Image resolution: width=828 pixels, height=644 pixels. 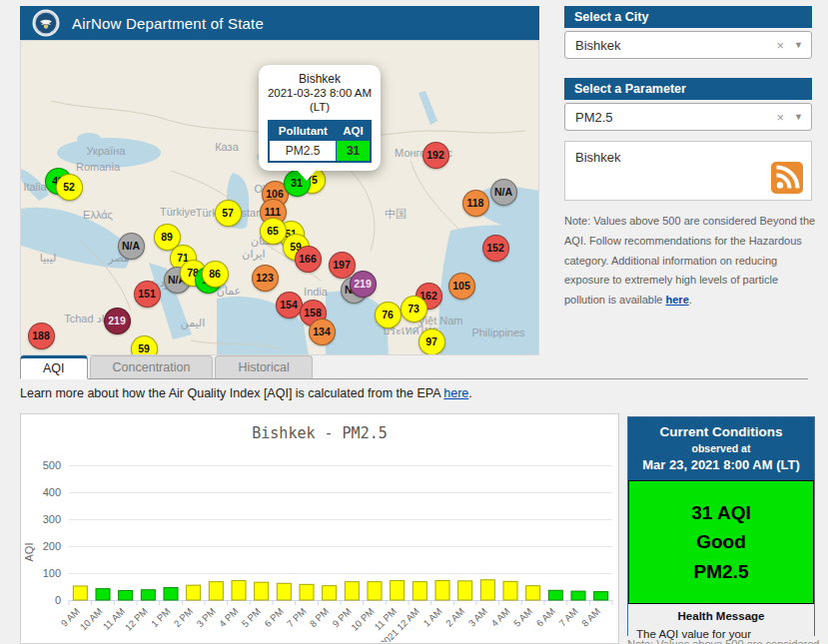 What do you see at coordinates (721, 465) in the screenshot?
I see `cc-datetime: Mar 23, 2021 8:00 AM (LT)` at bounding box center [721, 465].